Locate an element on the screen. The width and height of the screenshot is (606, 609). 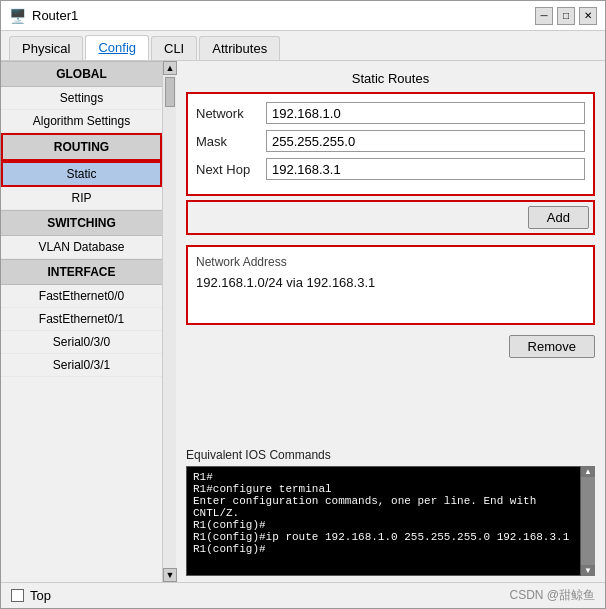
network-address-value: 192.168.1.0/24 via 192.168.3.1 is located at coordinates (390, 282).